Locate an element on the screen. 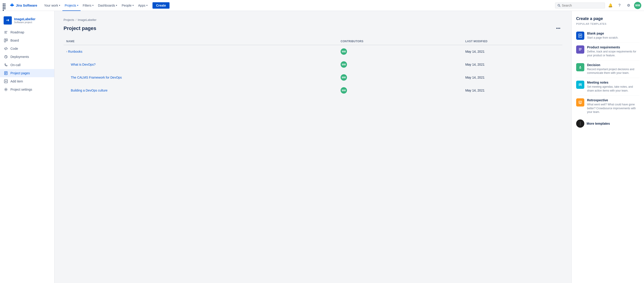  main-nav: Your work ▾ Projects ▾ Filters ▾ Dashboa… is located at coordinates (96, 6).